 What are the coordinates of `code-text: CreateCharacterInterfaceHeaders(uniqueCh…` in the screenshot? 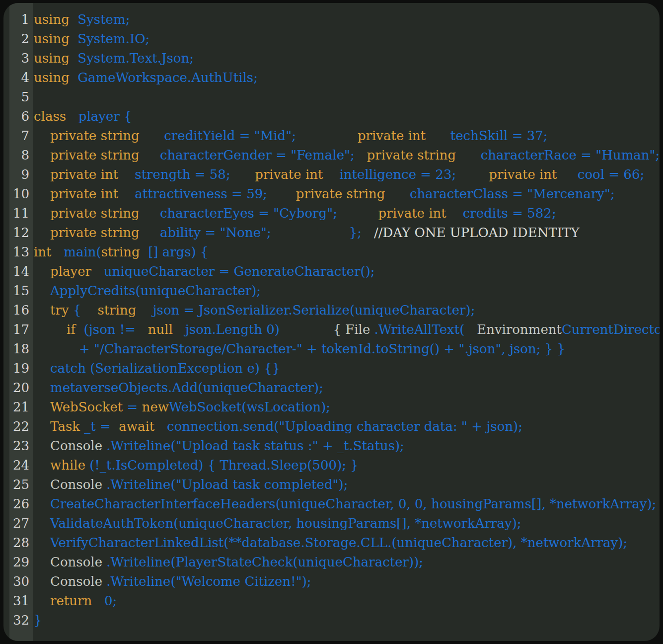 It's located at (346, 504).